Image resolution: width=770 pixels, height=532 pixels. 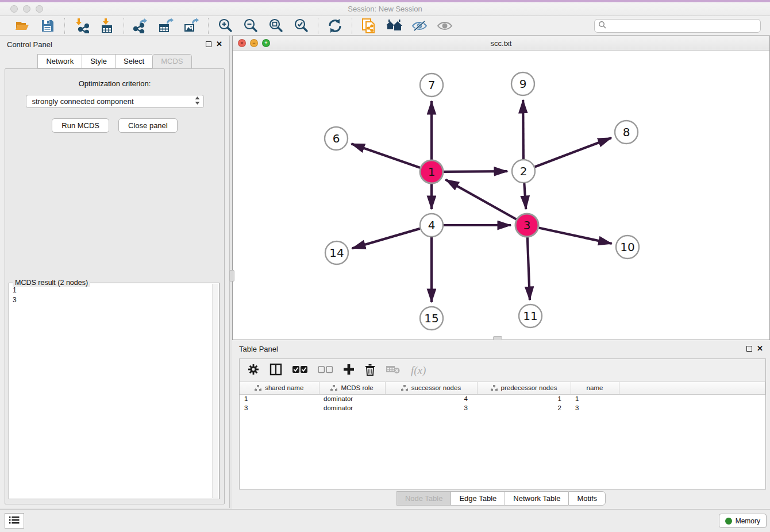 What do you see at coordinates (115, 61) in the screenshot?
I see `control-panel-tabs: NetworkStyleSelectMCDS` at bounding box center [115, 61].